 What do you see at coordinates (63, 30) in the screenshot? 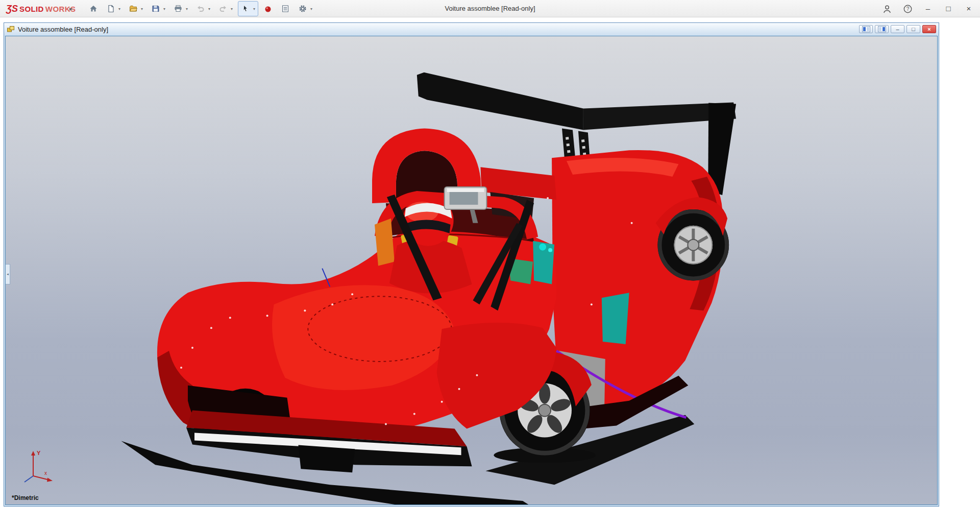
I see `document-title: Voiture assomblee [Read-only]` at bounding box center [63, 30].